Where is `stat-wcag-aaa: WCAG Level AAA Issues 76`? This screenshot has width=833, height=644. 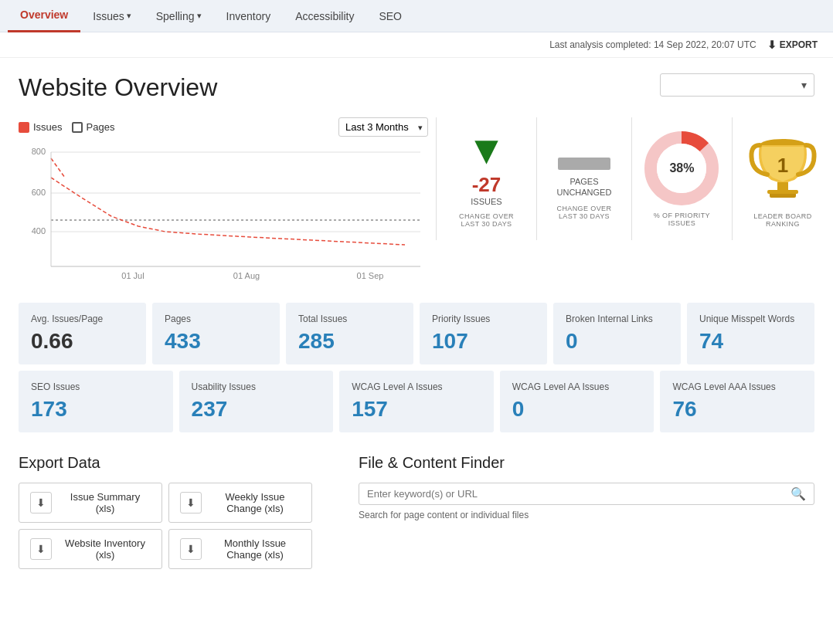 stat-wcag-aaa: WCAG Level AAA Issues 76 is located at coordinates (737, 402).